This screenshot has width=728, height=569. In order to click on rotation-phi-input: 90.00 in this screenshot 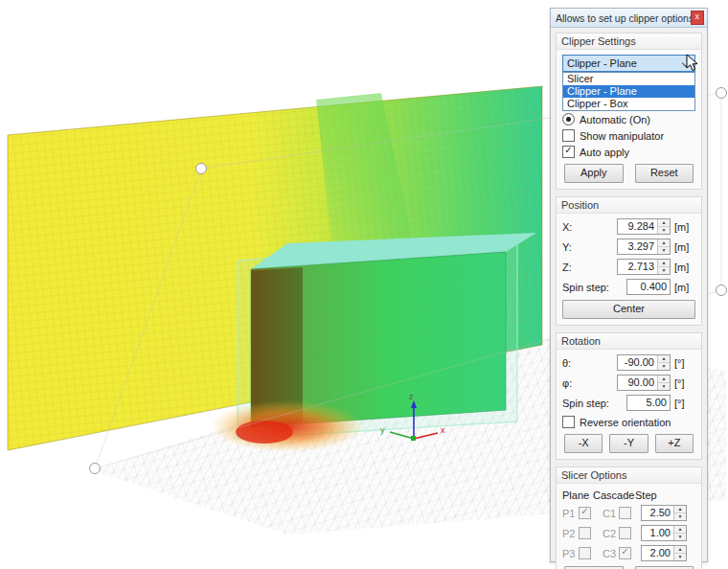, I will do `click(644, 383)`.